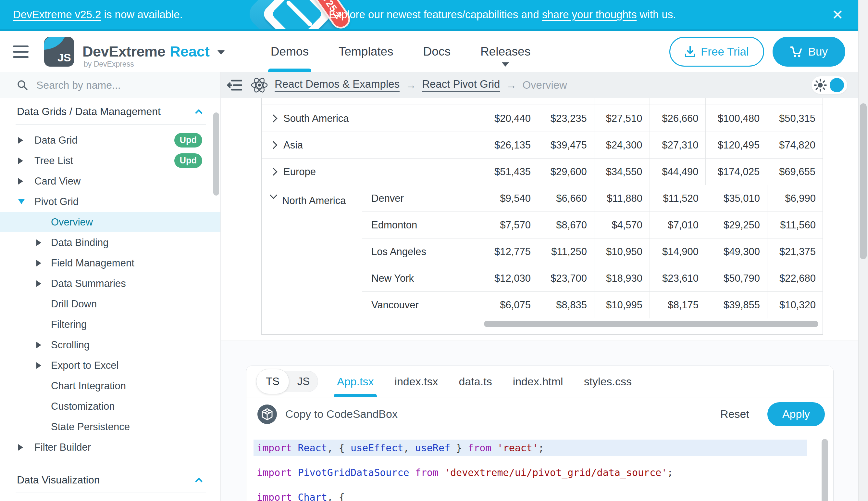 This screenshot has height=501, width=868. I want to click on sidebar-item-customization: Customization, so click(110, 406).